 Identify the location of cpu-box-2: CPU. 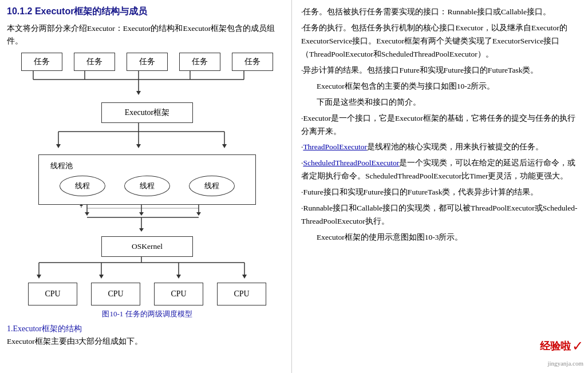
(116, 294).